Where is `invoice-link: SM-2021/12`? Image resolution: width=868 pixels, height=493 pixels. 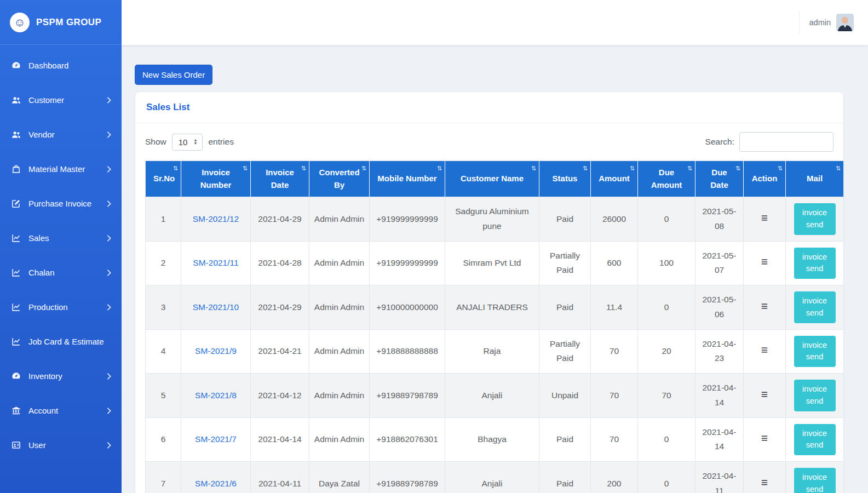 invoice-link: SM-2021/12 is located at coordinates (216, 219).